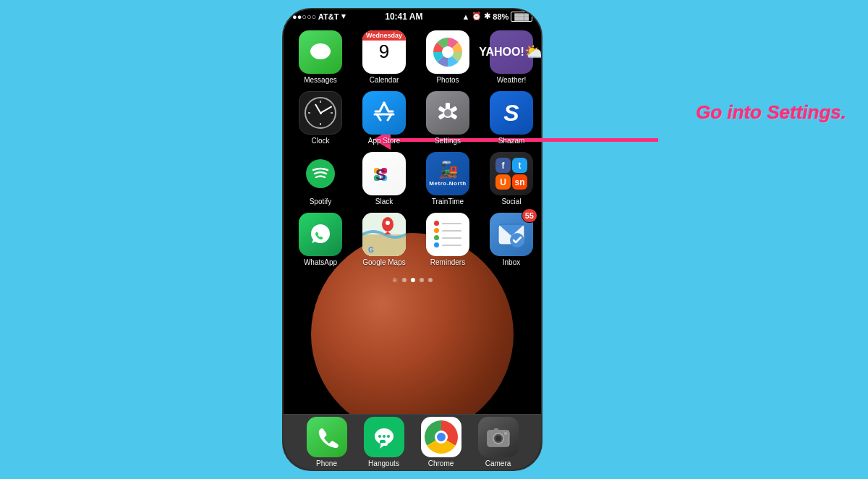  I want to click on app-settings: Settings, so click(448, 118).